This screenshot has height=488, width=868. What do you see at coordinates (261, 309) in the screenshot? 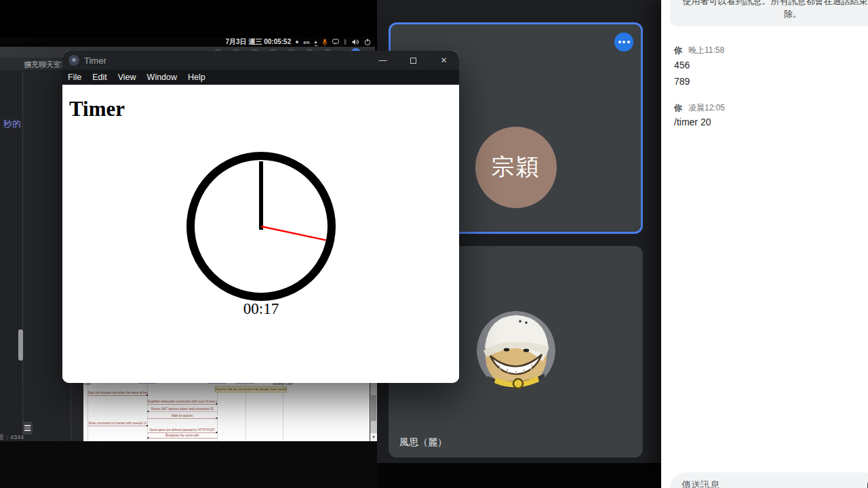
I see `timer-digital-display: 00:17` at bounding box center [261, 309].